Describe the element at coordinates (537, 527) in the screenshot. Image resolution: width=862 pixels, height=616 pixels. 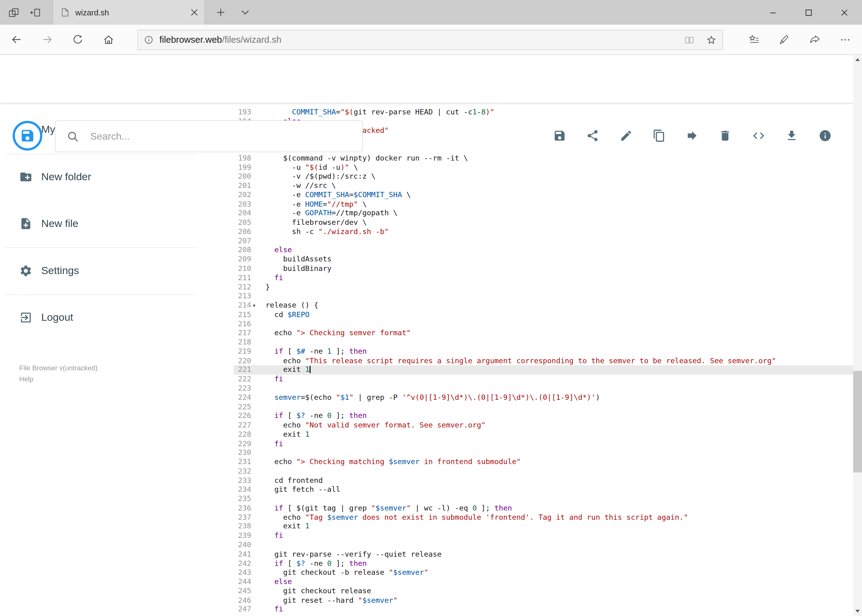
I see `code-line: 238 exit 1` at that location.